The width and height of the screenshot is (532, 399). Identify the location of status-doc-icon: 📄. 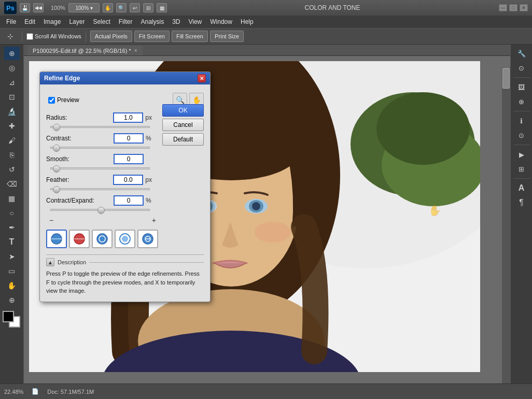
(35, 392).